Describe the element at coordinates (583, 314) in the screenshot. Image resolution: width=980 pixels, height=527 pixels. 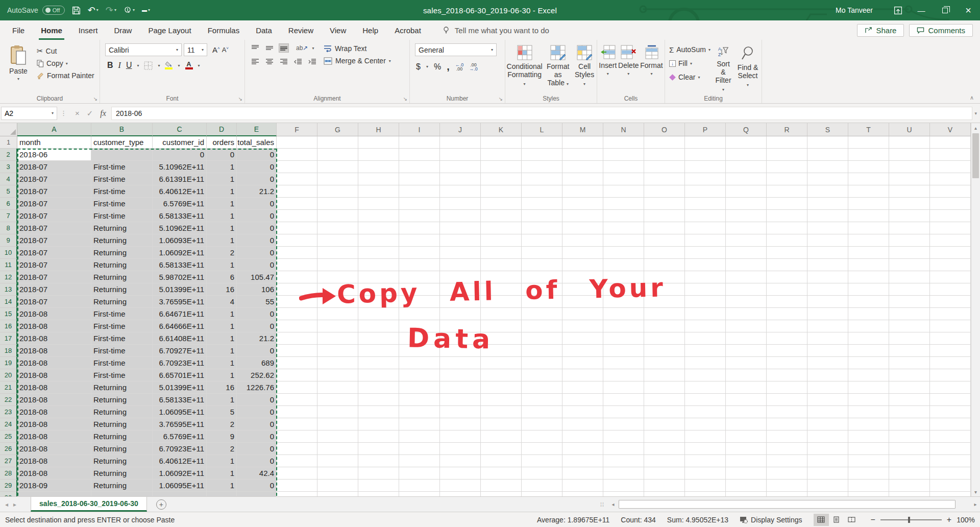
I see `cell-M15` at that location.